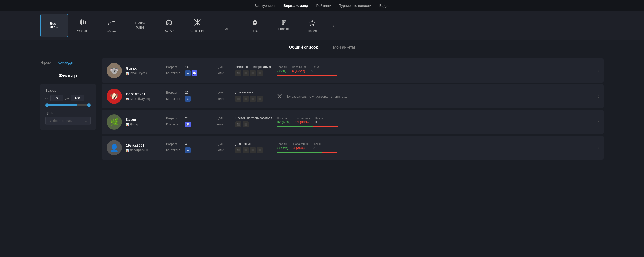 The height and width of the screenshot is (257, 644). Describe the element at coordinates (60, 121) in the screenshot. I see `goal-placeholder: Выберите цель` at that location.